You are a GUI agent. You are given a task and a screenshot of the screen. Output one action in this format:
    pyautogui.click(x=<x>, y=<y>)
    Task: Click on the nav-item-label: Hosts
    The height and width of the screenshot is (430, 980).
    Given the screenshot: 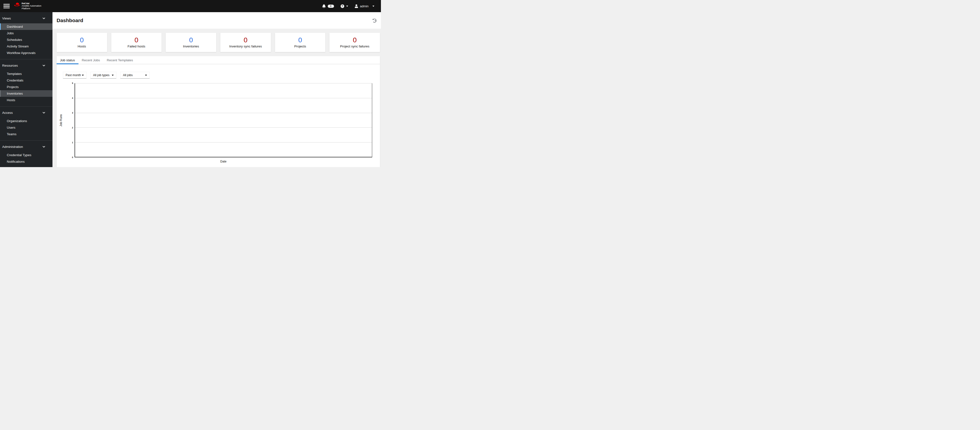 What is the action you would take?
    pyautogui.click(x=11, y=100)
    